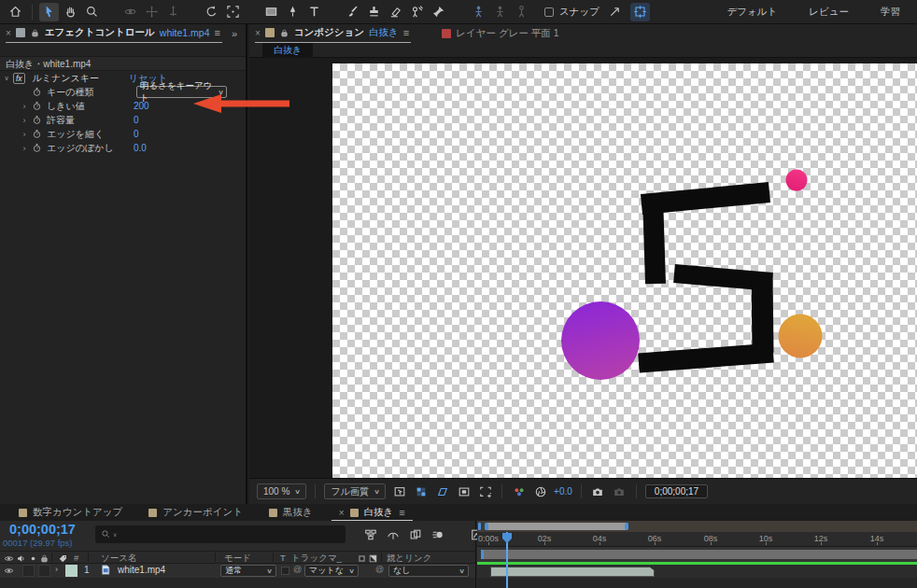 The image size is (917, 588). Describe the element at coordinates (697, 554) in the screenshot. I see `work-area-row` at that location.